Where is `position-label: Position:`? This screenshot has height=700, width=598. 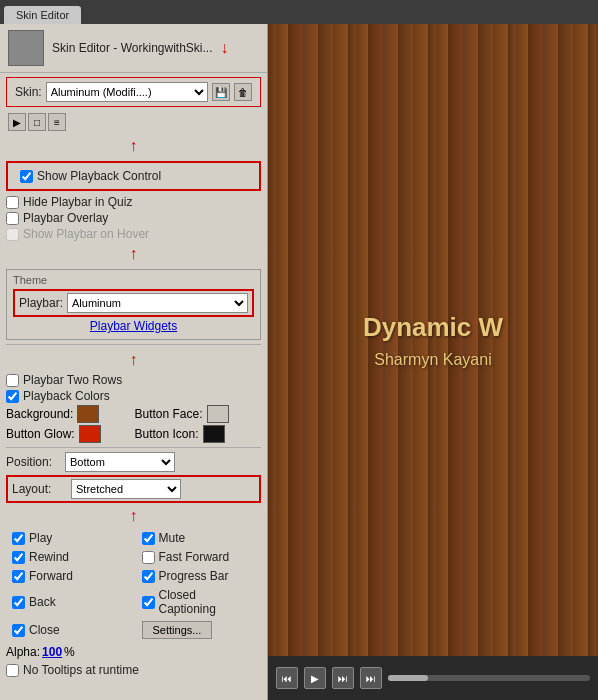 position-label: Position: is located at coordinates (34, 462).